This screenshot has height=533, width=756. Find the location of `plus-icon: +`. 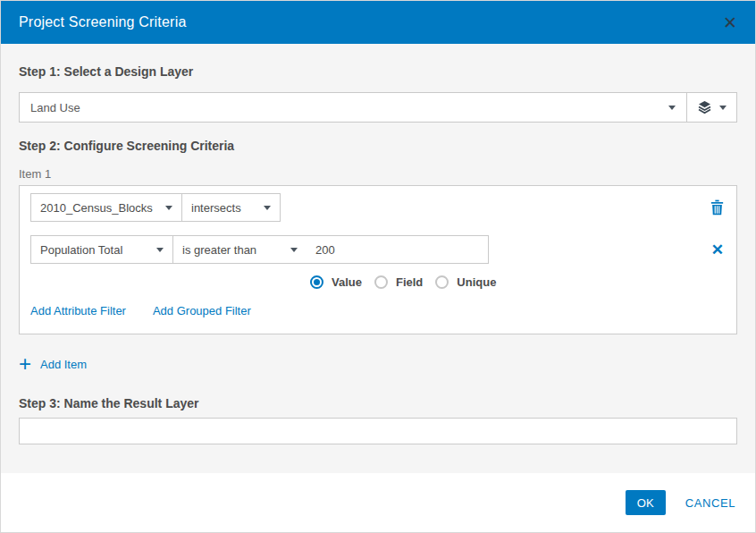

plus-icon: + is located at coordinates (25, 364).